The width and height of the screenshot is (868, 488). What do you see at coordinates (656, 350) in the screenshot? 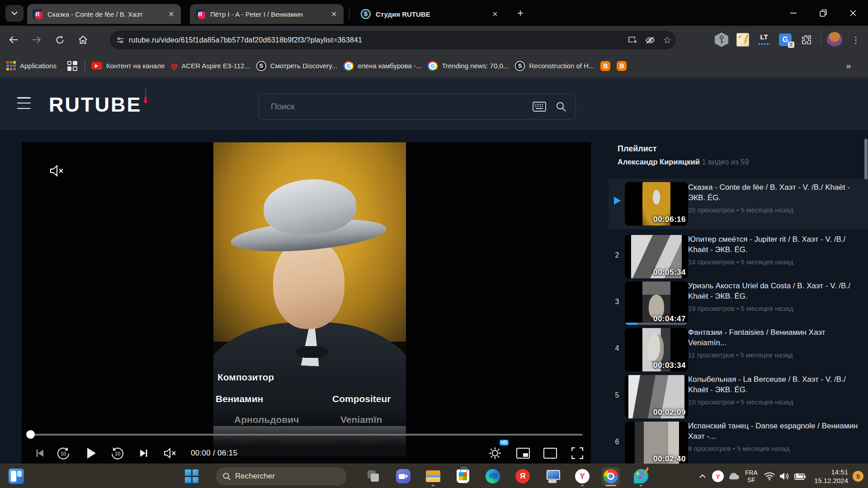
I see `video-thumbnail: 00:03:34` at bounding box center [656, 350].